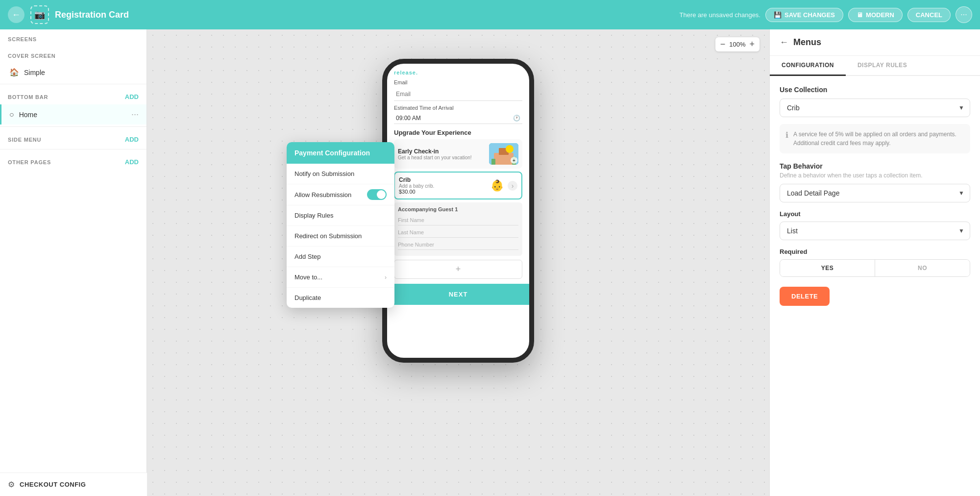  What do you see at coordinates (458, 270) in the screenshot?
I see `add-guest-button: +` at bounding box center [458, 270].